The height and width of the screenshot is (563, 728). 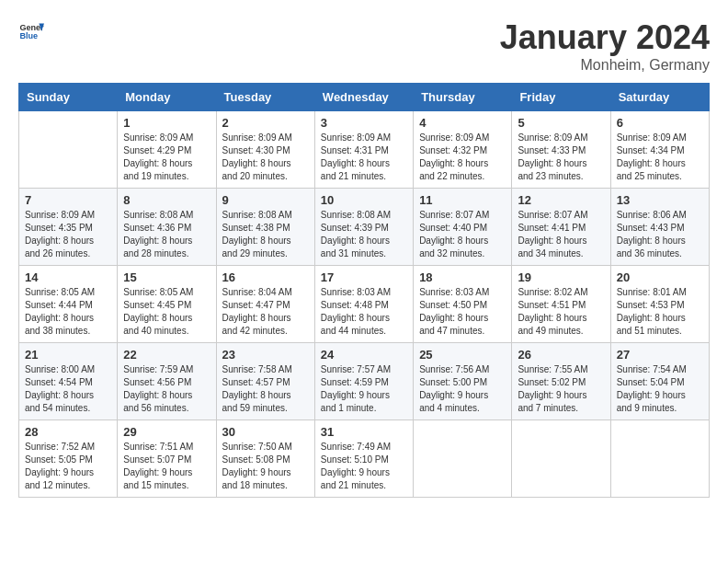 I want to click on day-number: 4, so click(x=462, y=123).